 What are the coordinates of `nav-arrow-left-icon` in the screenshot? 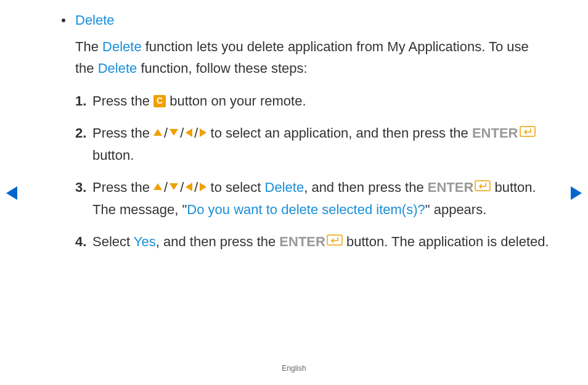 It's located at (12, 193).